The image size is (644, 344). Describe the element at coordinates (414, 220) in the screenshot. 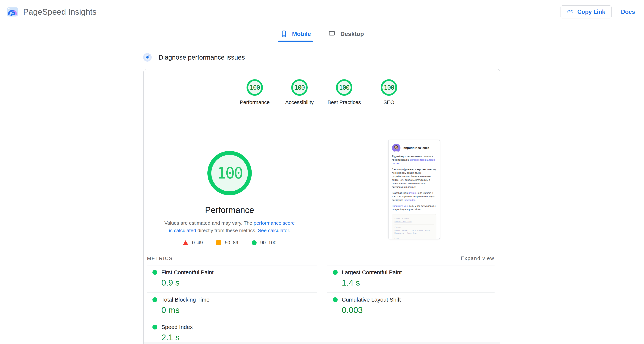

I see `info-entry-location: Сейчас я здесь Phuket, Thailand` at that location.